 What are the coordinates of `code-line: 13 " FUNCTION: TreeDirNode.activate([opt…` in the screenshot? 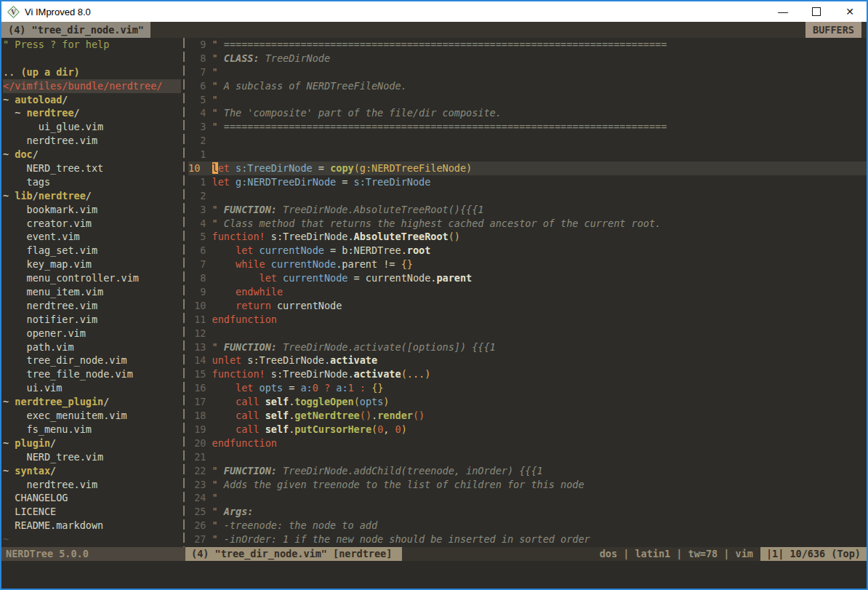 It's located at (528, 348).